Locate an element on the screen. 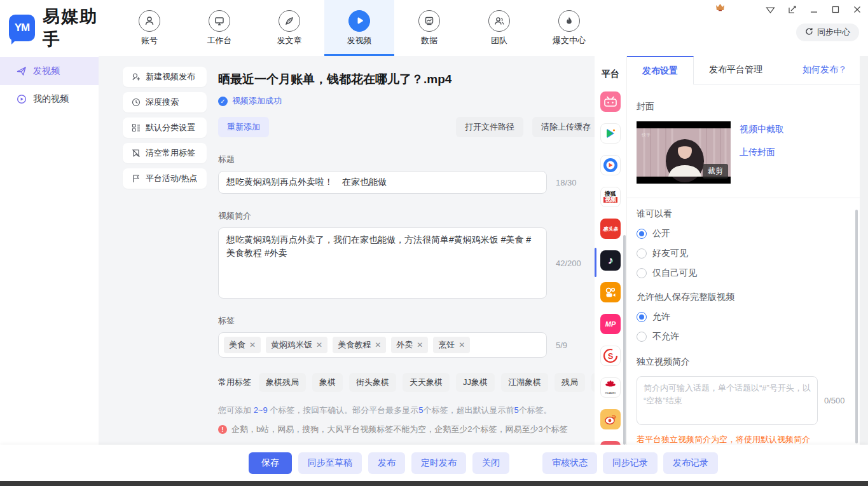  desc-textarea: 想吃黄焖鸡别再点外卖了，我们在家也能做，方法很简单#黄焖鸡米饭 #美食 #美食教… is located at coordinates (383, 263).